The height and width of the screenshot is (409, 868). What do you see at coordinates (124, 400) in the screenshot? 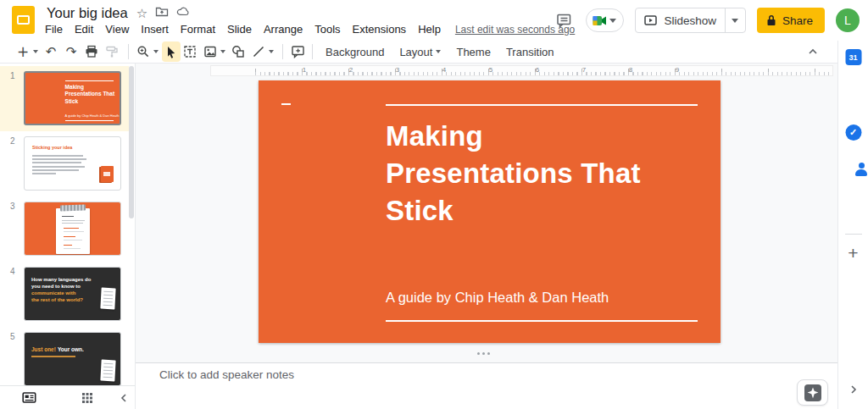
I see `collapse-filmstrip-button` at bounding box center [124, 400].